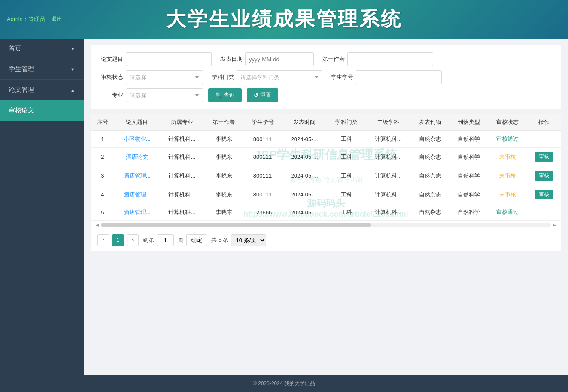 The width and height of the screenshot is (568, 392). I want to click on sidebar-item-paper: 论文管理 ▲, so click(42, 90).